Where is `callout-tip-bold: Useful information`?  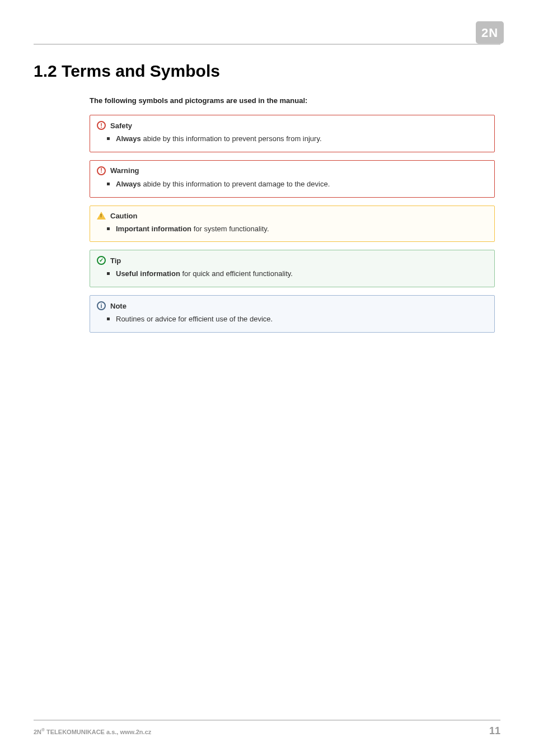
callout-tip-bold: Useful information is located at coordinates (148, 273).